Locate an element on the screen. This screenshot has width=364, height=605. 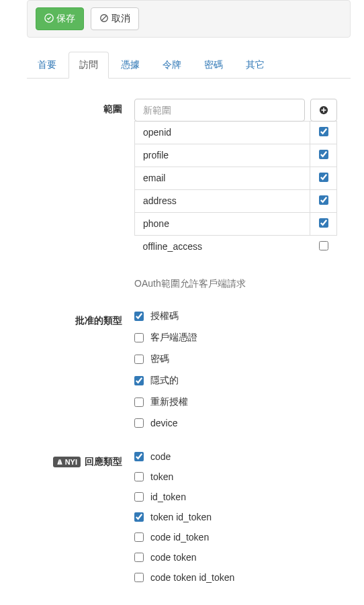
scope-name: profile is located at coordinates (223, 155).